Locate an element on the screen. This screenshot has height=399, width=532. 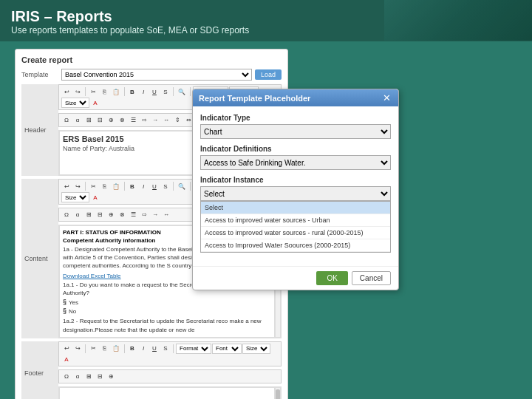
sep1 is located at coordinates (86, 92).